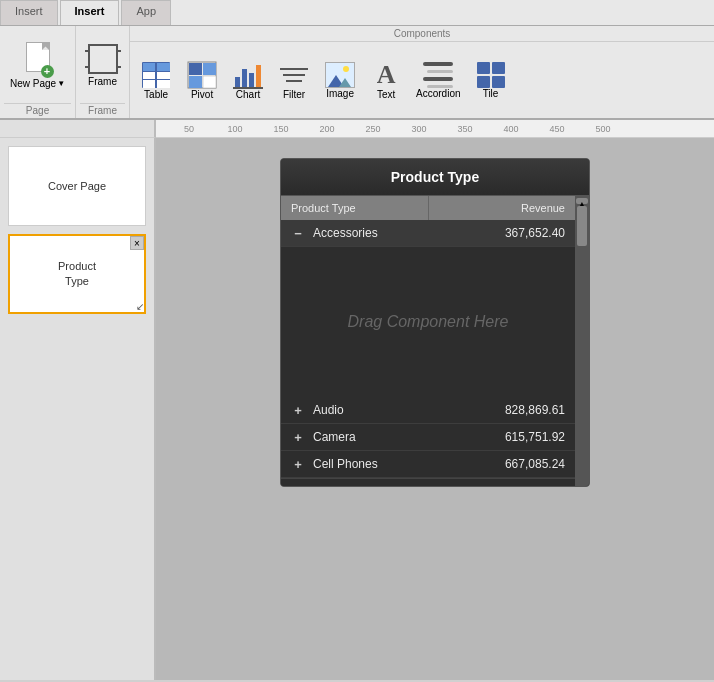  What do you see at coordinates (38, 59) in the screenshot?
I see `new-page-icon: +` at bounding box center [38, 59].